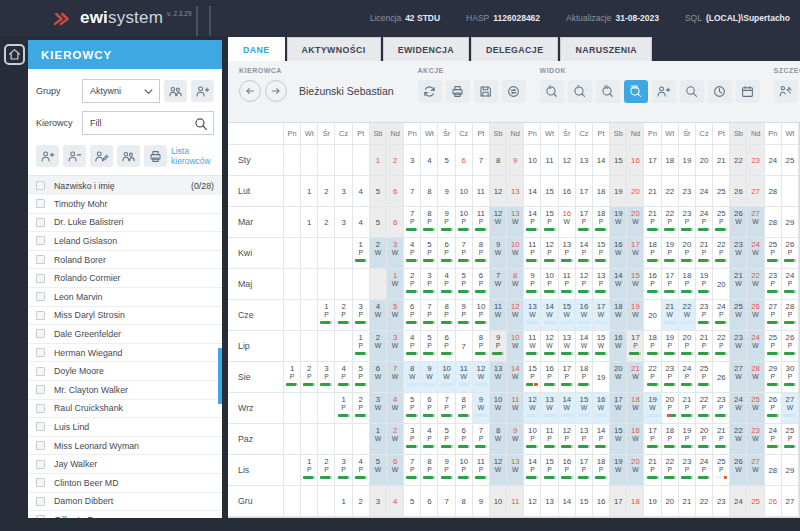 This screenshot has width=800, height=531. What do you see at coordinates (486, 92) in the screenshot?
I see `save-button` at bounding box center [486, 92].